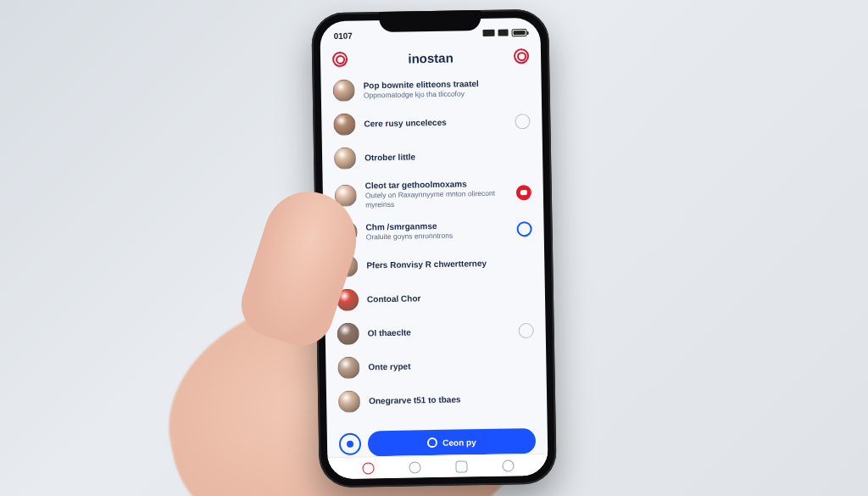  What do you see at coordinates (459, 442) in the screenshot?
I see `compose-label: Ceon py` at bounding box center [459, 442].